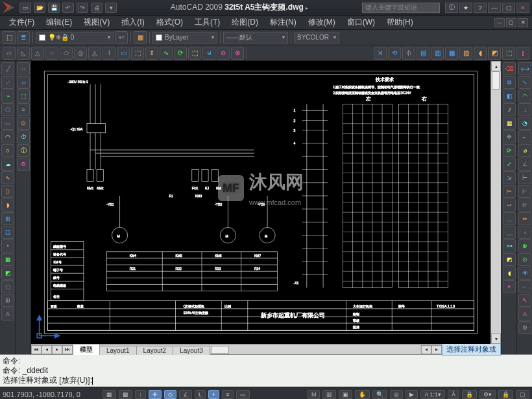 This screenshot has width=532, height=399. I want to click on osnap-toggle: ◇, so click(170, 394).